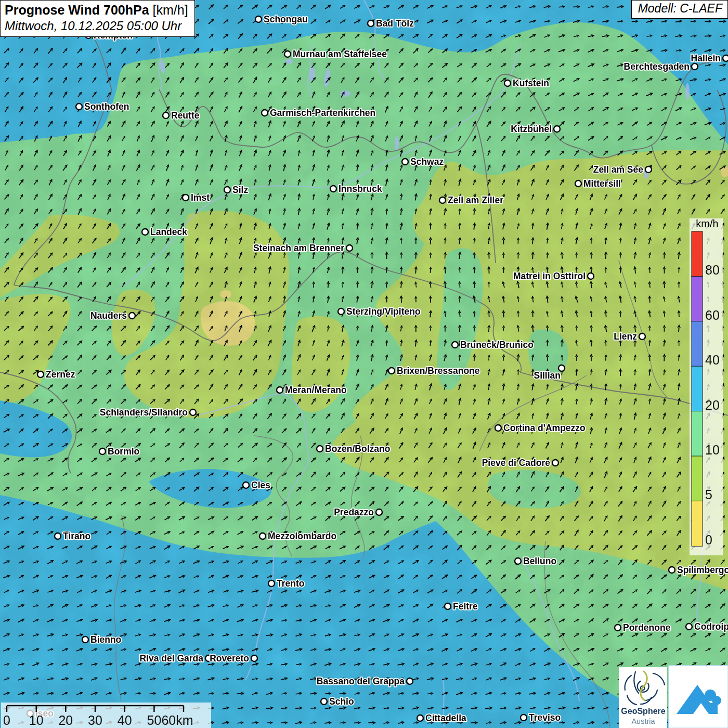 The width and height of the screenshot is (728, 728). What do you see at coordinates (302, 536) in the screenshot?
I see `city-label: Mezzolombardo` at bounding box center [302, 536].